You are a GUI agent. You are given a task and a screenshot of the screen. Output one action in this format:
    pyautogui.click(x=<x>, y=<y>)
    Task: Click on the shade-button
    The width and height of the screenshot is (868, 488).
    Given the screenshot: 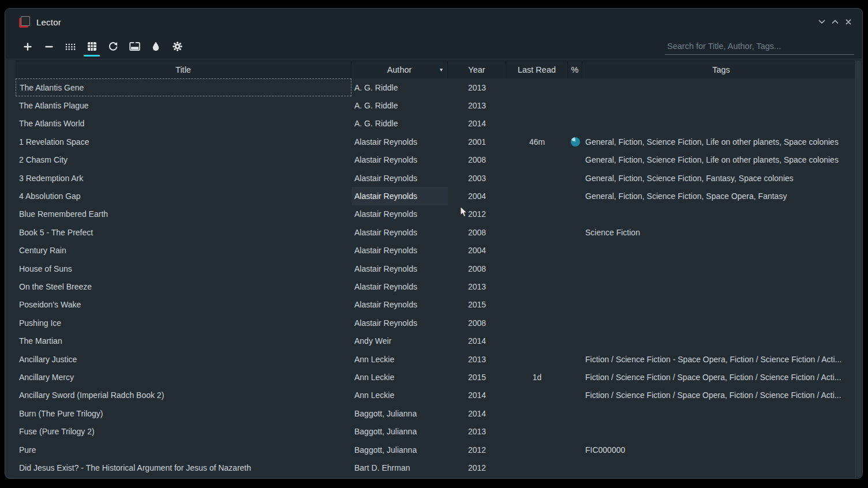 What is the action you would take?
    pyautogui.click(x=822, y=22)
    